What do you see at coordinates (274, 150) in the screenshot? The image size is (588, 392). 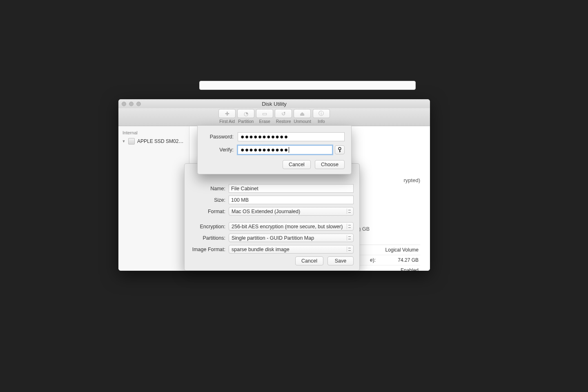 I see `password-sheet: Password: ●●●●●●●●●●● Verify: ●●●●●●●●●●…` at bounding box center [274, 150].